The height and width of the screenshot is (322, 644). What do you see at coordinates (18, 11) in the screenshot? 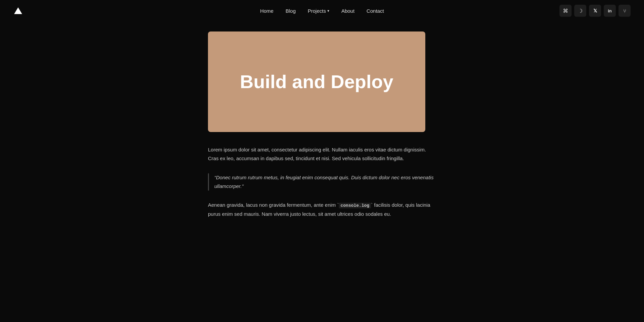
I see `logo-icon` at bounding box center [18, 11].